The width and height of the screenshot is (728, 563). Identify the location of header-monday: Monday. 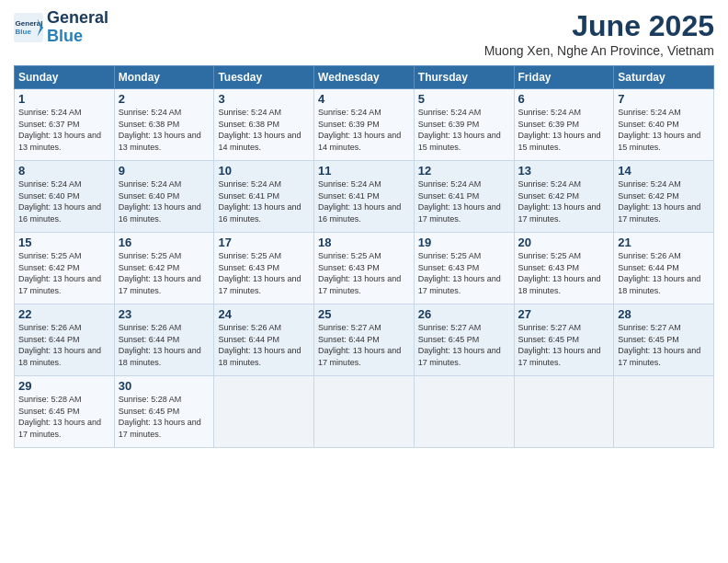
(164, 77).